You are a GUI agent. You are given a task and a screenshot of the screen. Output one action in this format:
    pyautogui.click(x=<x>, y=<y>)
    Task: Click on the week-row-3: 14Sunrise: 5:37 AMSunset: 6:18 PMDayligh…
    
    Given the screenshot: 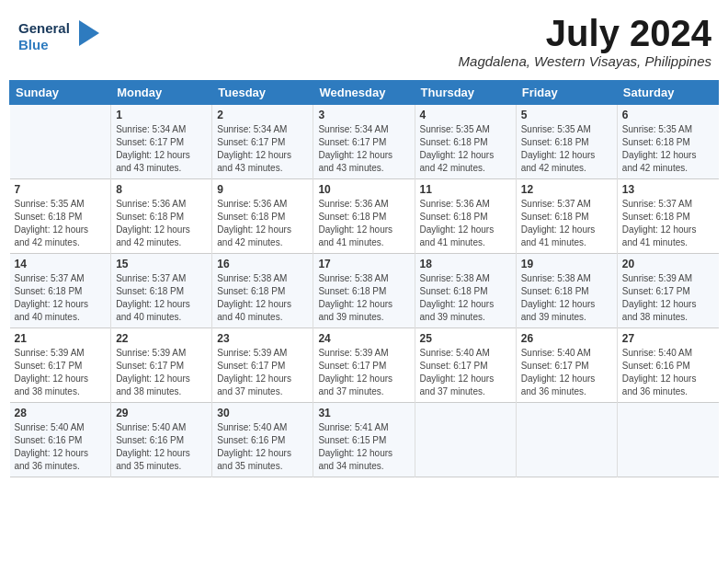 What is the action you would take?
    pyautogui.click(x=364, y=291)
    